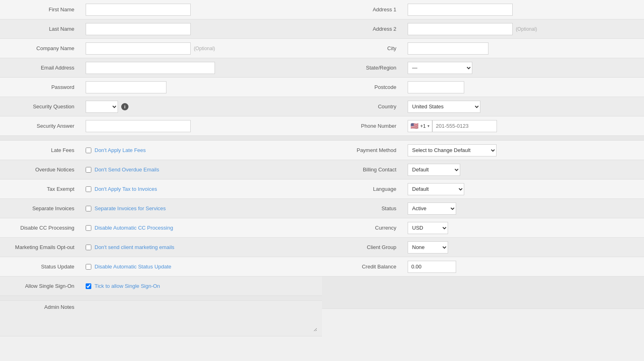 This screenshot has height=361, width=644. Describe the element at coordinates (483, 189) in the screenshot. I see `language-row: Language Default` at that location.